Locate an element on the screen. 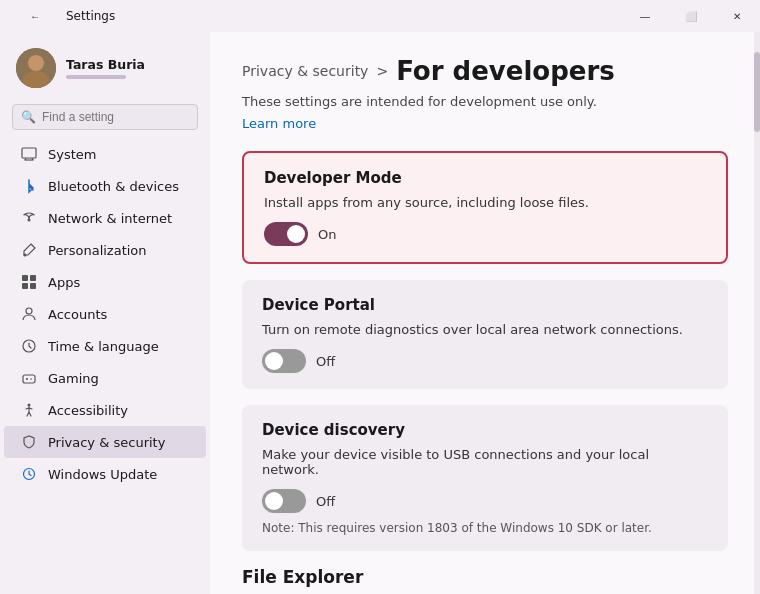  sidebar-label-time: Time & language is located at coordinates (104, 346).